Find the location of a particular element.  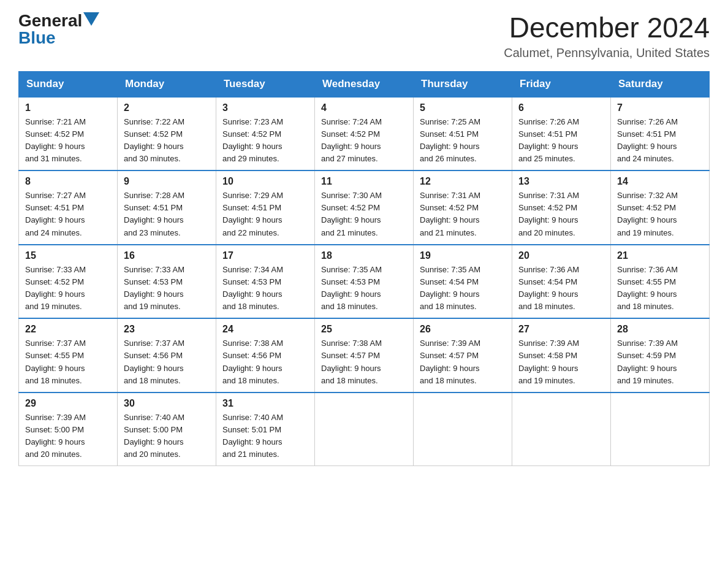

calendar-cell: 23 Sunrise: 7:37 AM Sunset: 4:56 PM Dayl… is located at coordinates (167, 356).